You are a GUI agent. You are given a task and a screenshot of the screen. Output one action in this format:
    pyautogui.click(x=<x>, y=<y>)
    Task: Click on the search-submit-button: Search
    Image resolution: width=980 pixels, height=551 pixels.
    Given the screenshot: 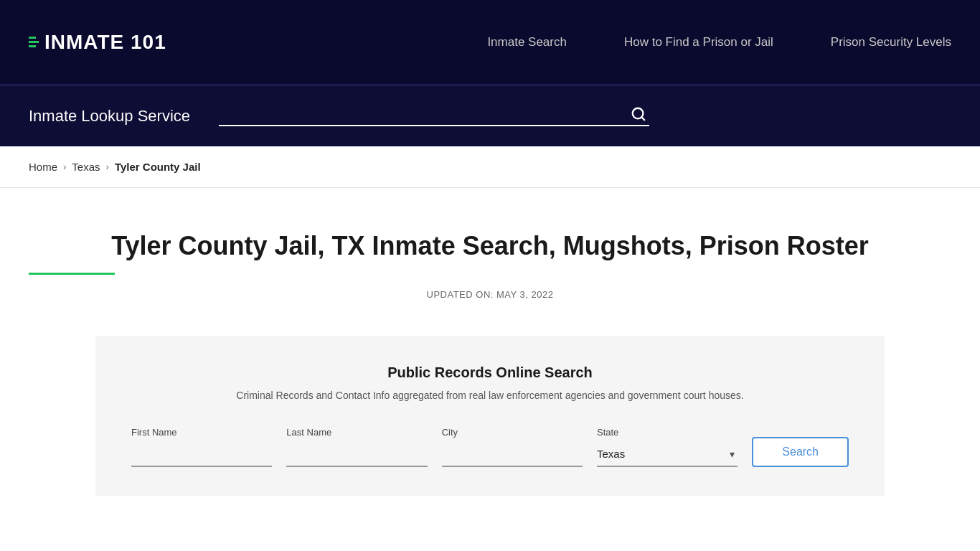 What is the action you would take?
    pyautogui.click(x=801, y=452)
    